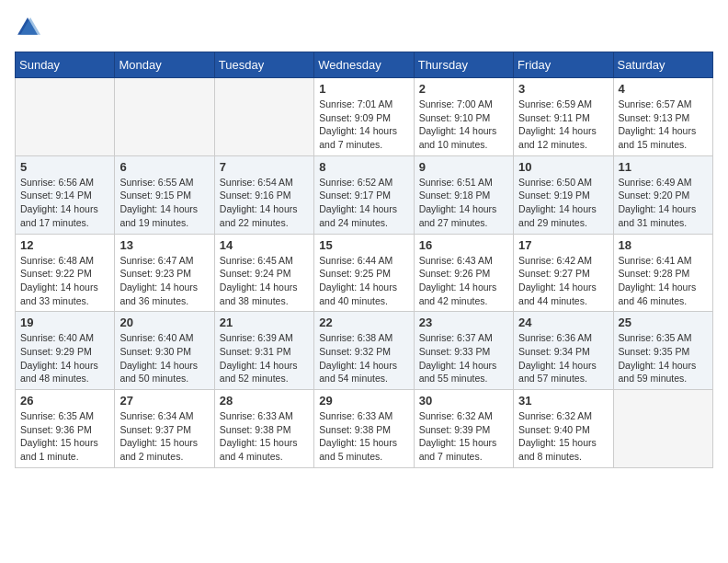  I want to click on day-number: 22, so click(364, 322).